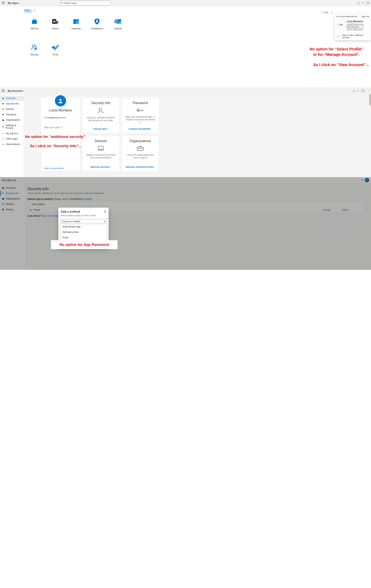  I want to click on search-input: 🔍︎ Search apps, so click(85, 3).